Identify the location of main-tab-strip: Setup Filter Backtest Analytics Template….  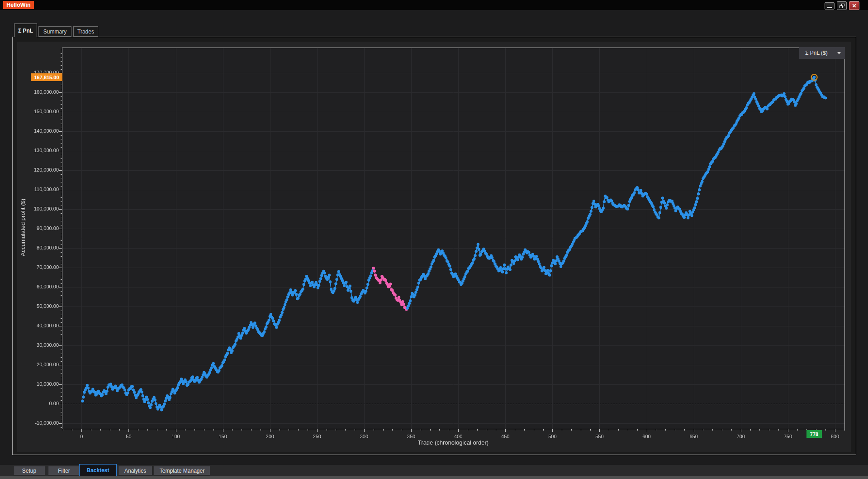
(434, 471).